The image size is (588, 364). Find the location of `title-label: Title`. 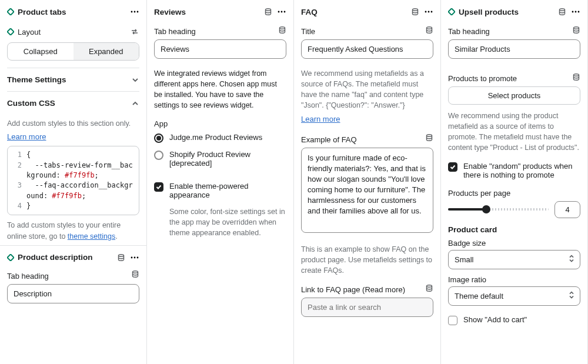

title-label: Title is located at coordinates (308, 32).